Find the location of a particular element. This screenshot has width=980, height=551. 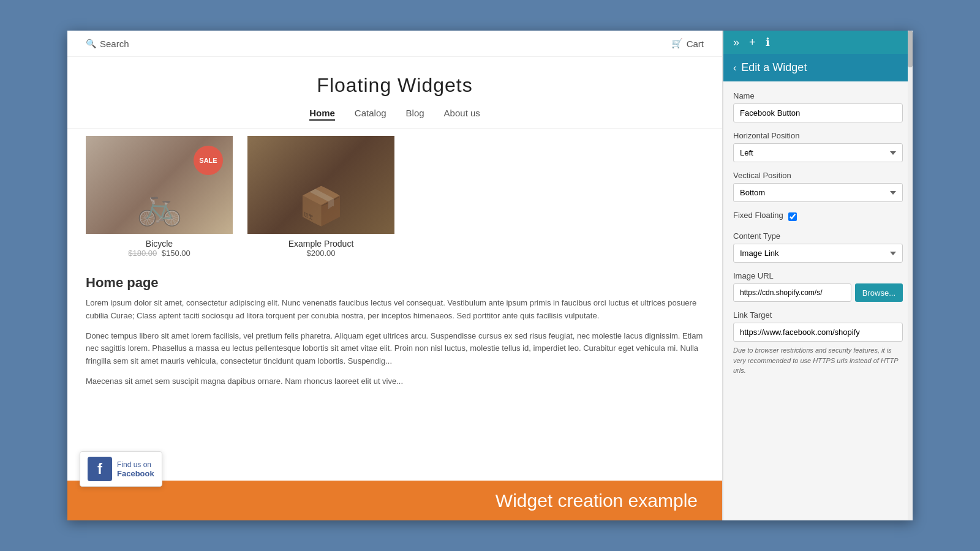

field-fixed-floating: Fixed Floating is located at coordinates (818, 217).